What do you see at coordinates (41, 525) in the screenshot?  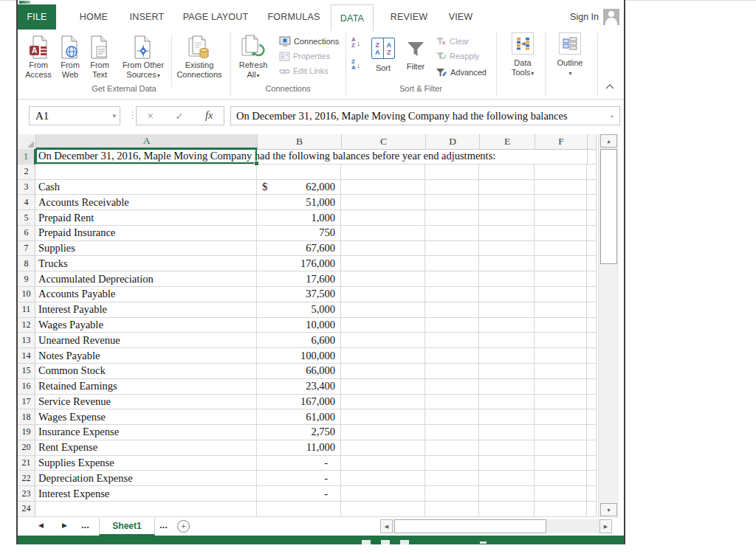 I see `previous-sheet-icon: ◀` at bounding box center [41, 525].